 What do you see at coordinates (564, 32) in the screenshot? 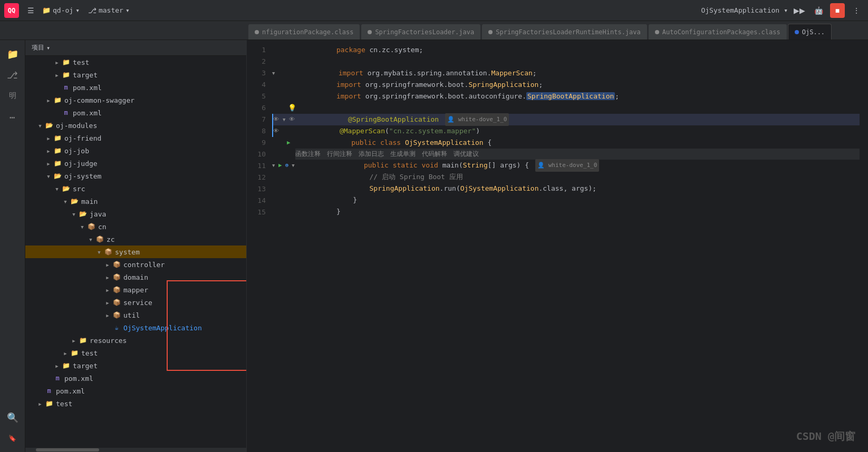
I see `tab-springfactoriesloaderruntimehints: SpringFactoriesLoaderRuntimeHints.java` at bounding box center [564, 32].